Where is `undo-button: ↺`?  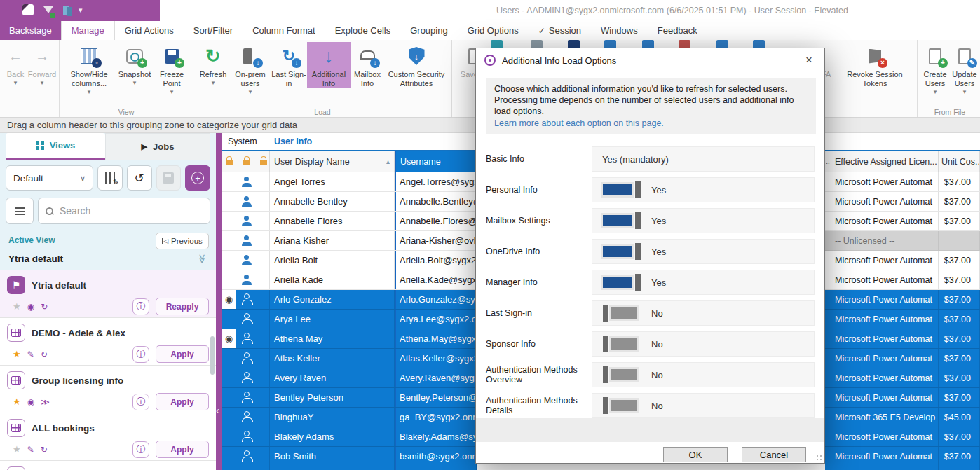 undo-button: ↺ is located at coordinates (139, 178).